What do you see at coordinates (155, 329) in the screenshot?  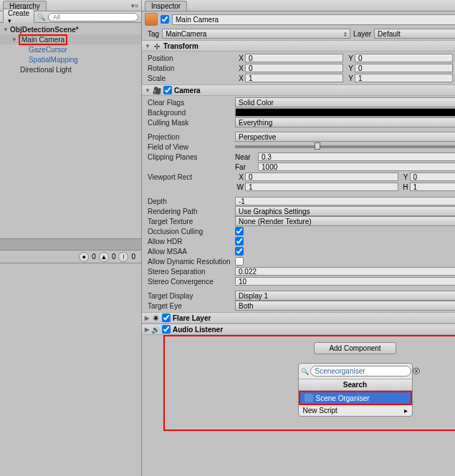 I see `audio-icon: 🔊` at bounding box center [155, 329].